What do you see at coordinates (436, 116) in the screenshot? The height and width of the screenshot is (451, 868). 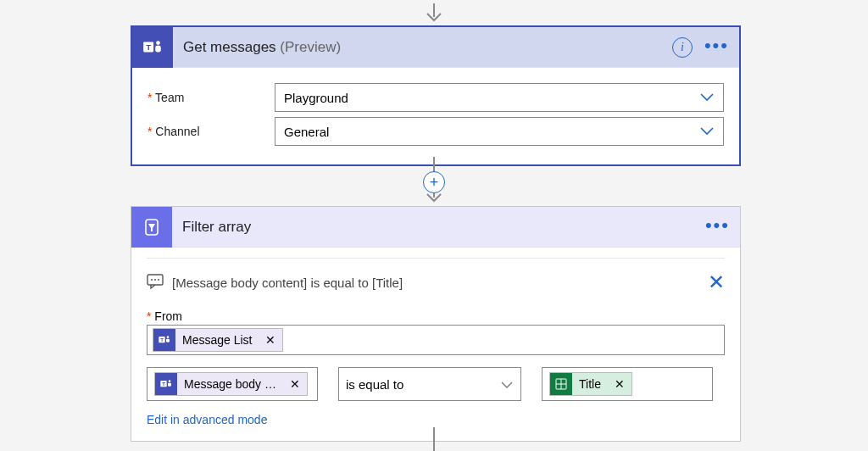 I see `card-body: * Team Playground * Channel General` at bounding box center [436, 116].